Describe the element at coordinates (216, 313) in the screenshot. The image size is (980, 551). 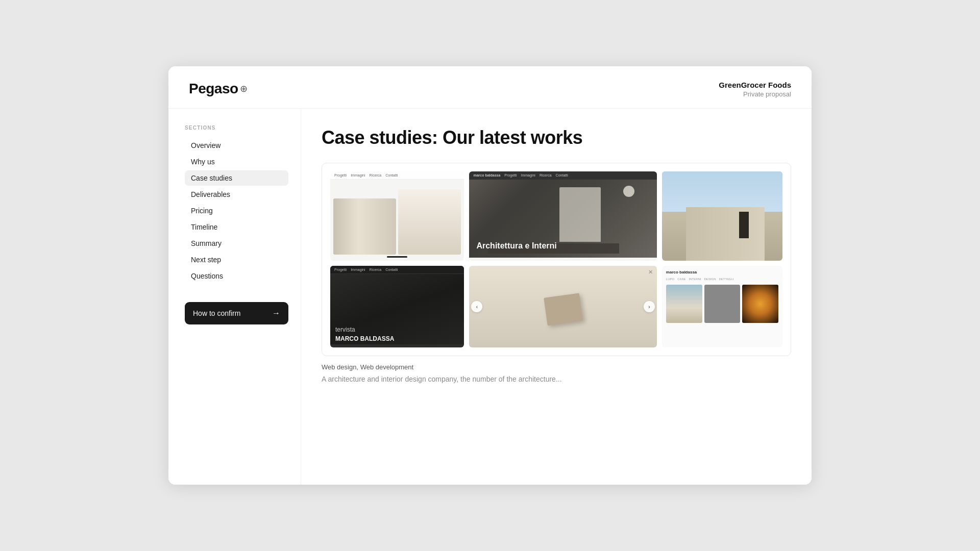
I see `how-to-confirm-label: How to confirm` at that location.